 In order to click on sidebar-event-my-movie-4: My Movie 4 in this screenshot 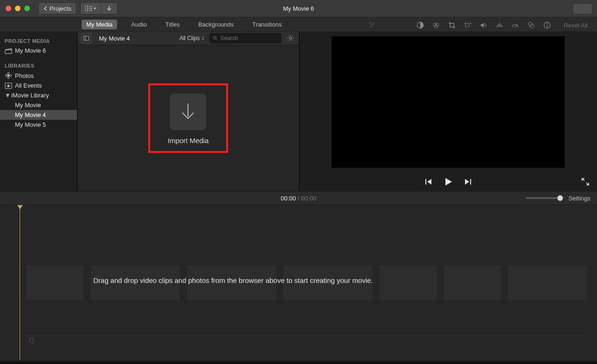, I will do `click(38, 115)`.